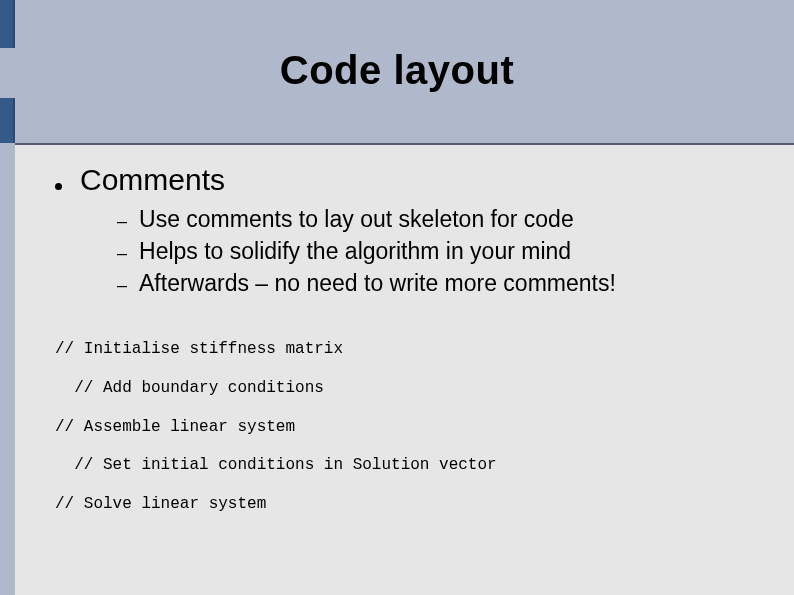  I want to click on sub-bullet-text: Helps to solidify the algorithm in your …, so click(355, 251).